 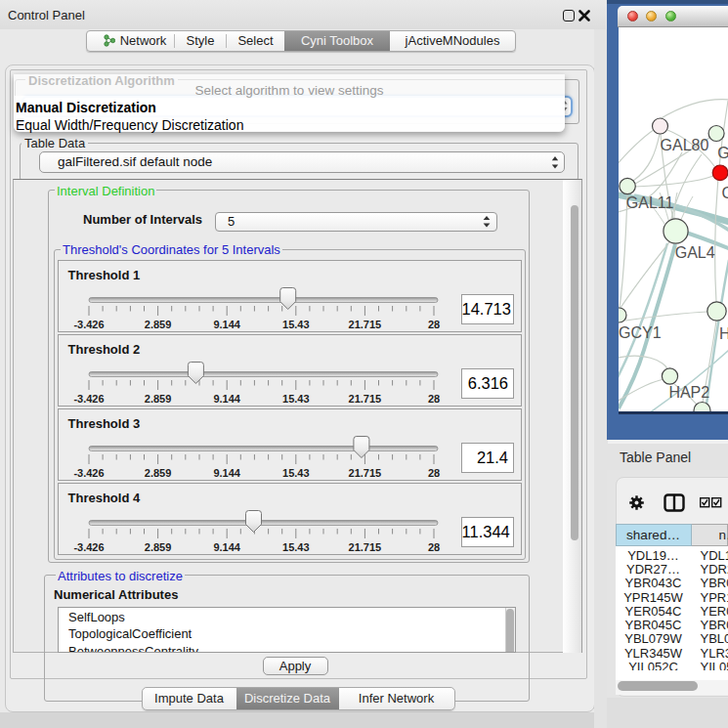 What do you see at coordinates (725, 192) in the screenshot?
I see `svg-text: C` at bounding box center [725, 192].